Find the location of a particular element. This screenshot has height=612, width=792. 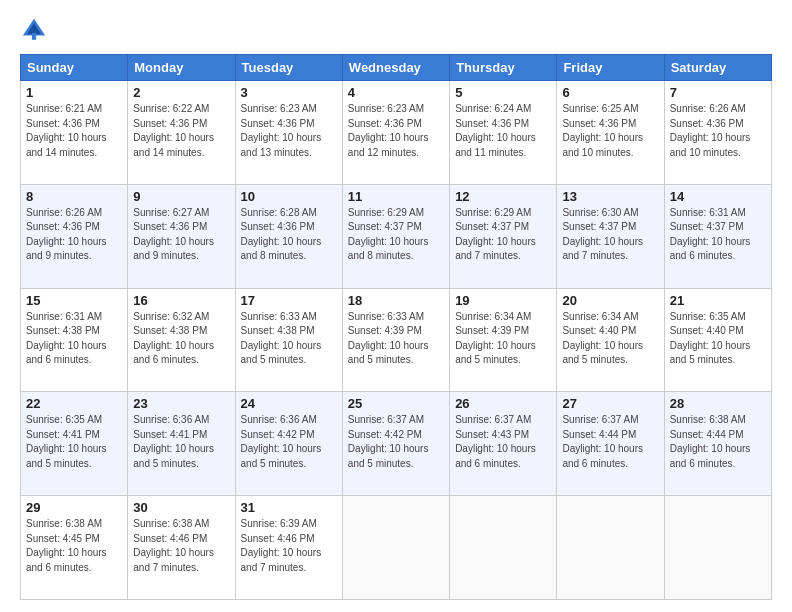

col-header-tuesday: Tuesday is located at coordinates (288, 68).